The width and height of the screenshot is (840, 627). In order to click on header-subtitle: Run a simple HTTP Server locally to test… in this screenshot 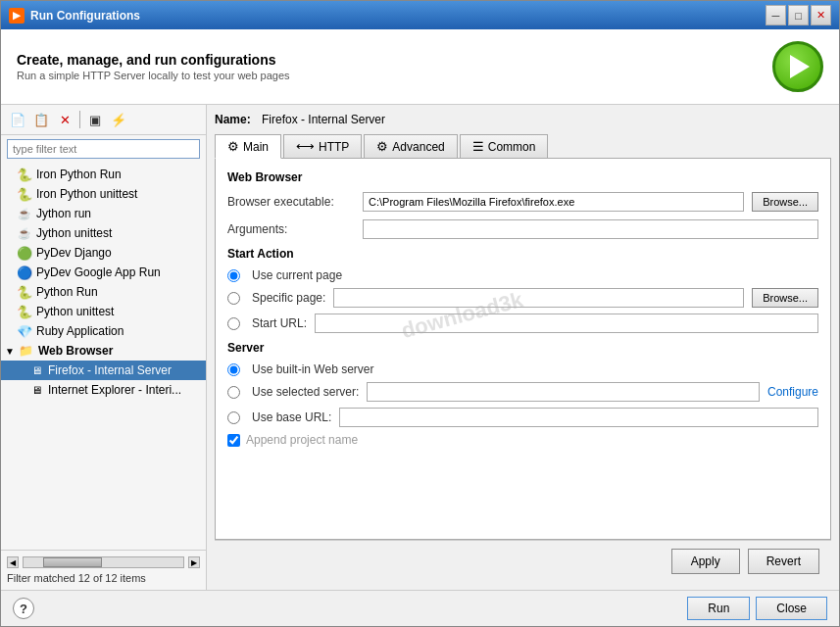, I will do `click(153, 75)`.